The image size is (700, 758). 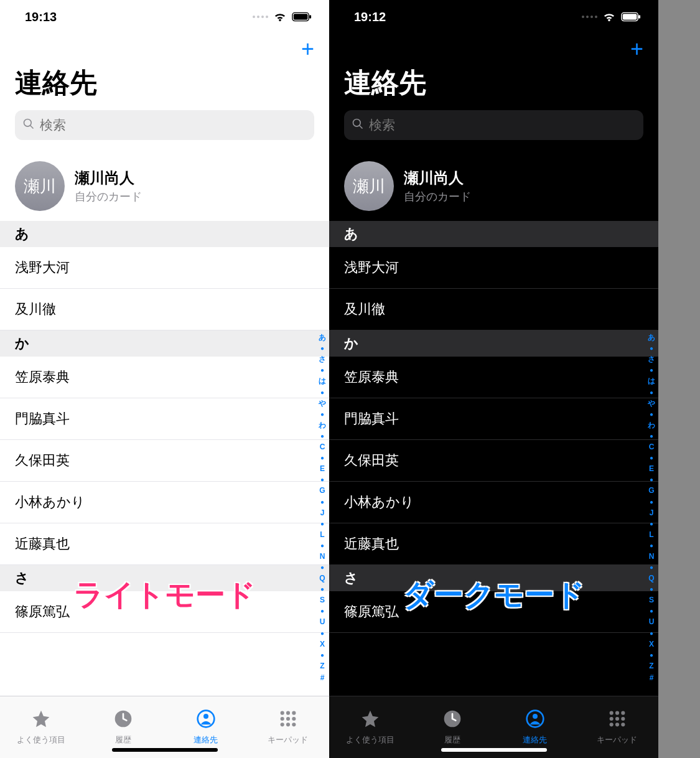 I want to click on tab-label: 連絡先, so click(x=205, y=740).